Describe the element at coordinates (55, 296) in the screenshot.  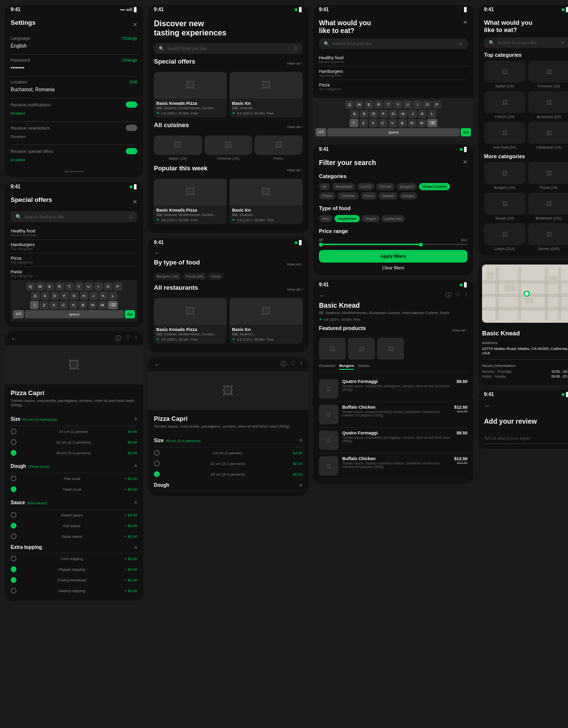
I see `key-d: D` at that location.